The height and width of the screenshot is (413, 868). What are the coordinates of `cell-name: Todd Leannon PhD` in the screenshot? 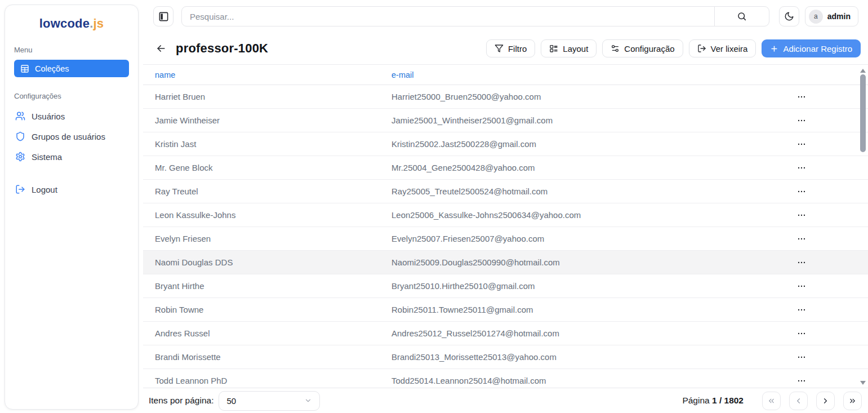 It's located at (273, 381).